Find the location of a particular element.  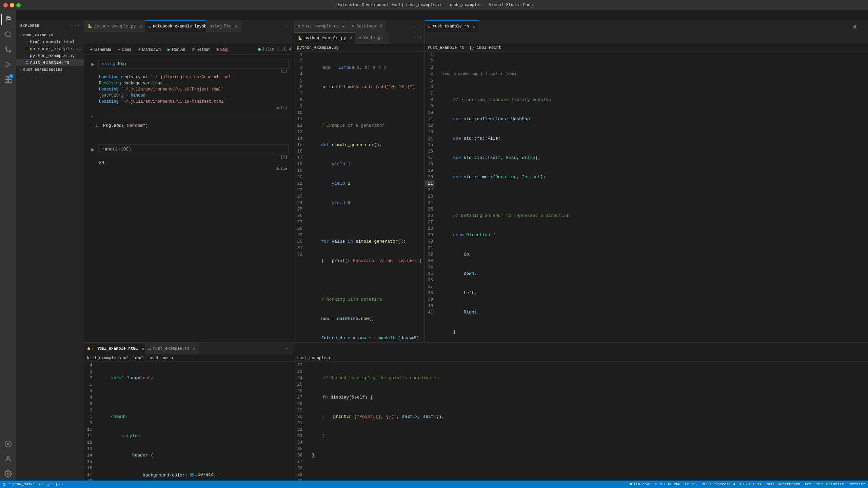

notebook-tab-label: notebook_example.ipynb is located at coordinates (180, 26).